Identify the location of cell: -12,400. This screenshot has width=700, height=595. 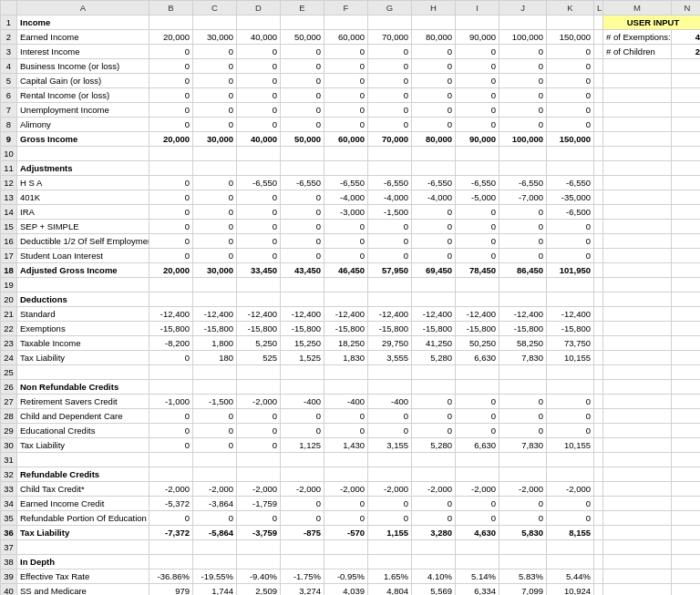
(171, 314).